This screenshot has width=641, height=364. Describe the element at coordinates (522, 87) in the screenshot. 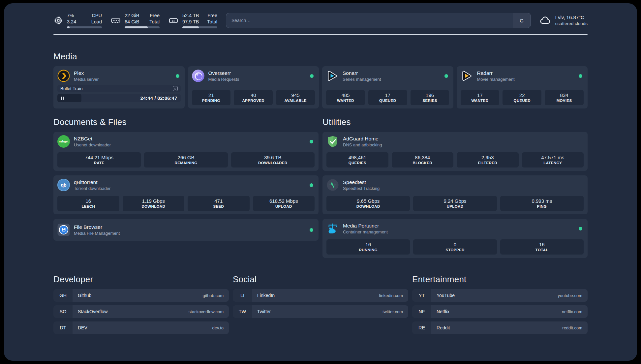

I see `service-card-radarr: Radarr Movie management 17WANTED 22QUEUE…` at that location.